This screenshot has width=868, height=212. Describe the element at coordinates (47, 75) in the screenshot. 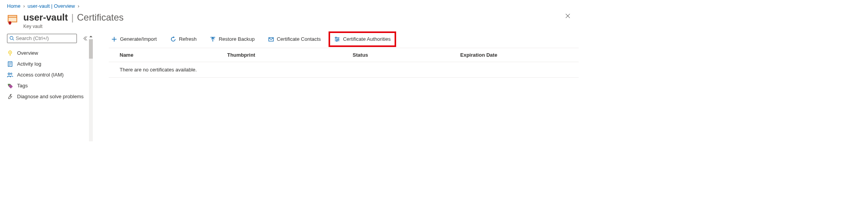

I see `sidebar-item-access-control: Access control (IAM)` at that location.